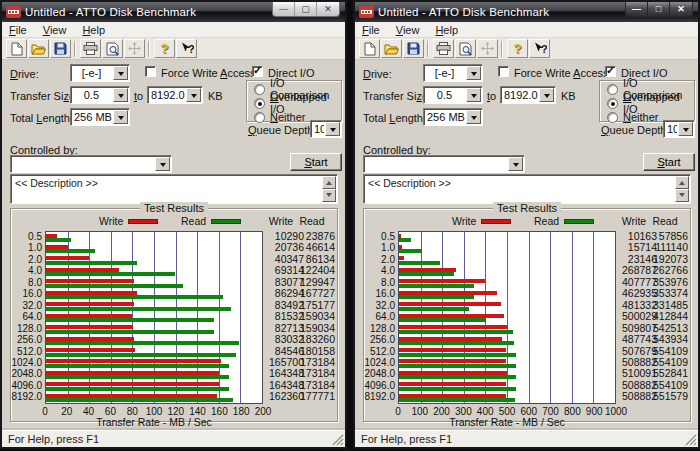 The image size is (700, 451). I want to click on window-controls: — □ ✕, so click(659, 10).